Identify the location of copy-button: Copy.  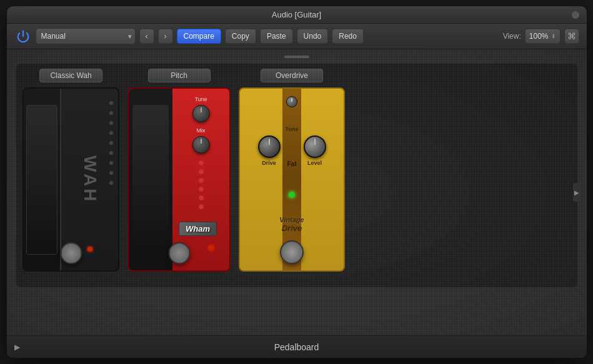
(241, 36).